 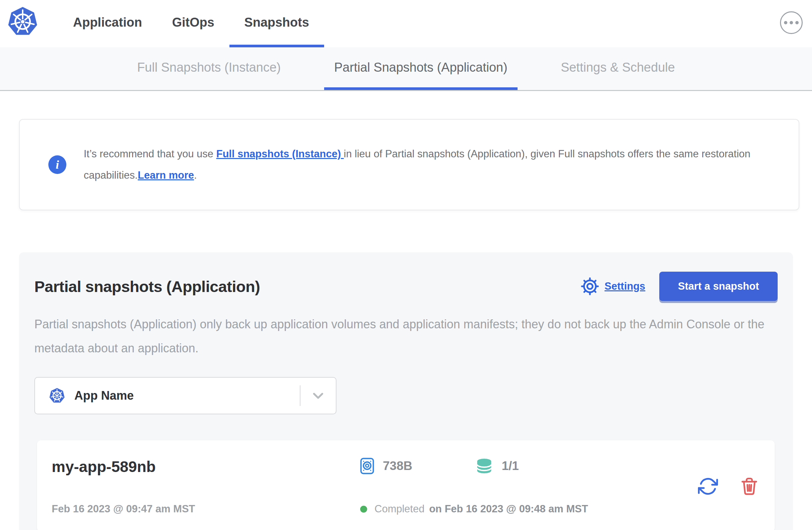 I want to click on nav-items: Application GitOps Snapshots, so click(x=191, y=24).